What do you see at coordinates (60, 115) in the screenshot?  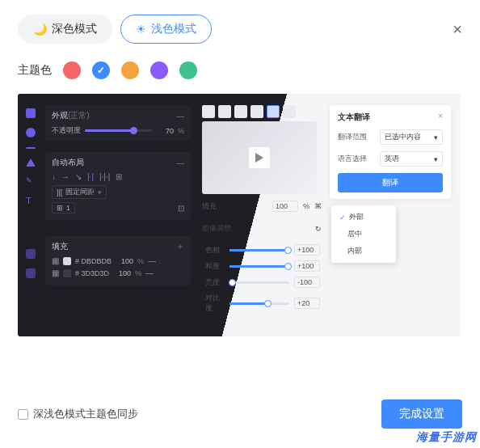 I see `appearance-title: 外观` at bounding box center [60, 115].